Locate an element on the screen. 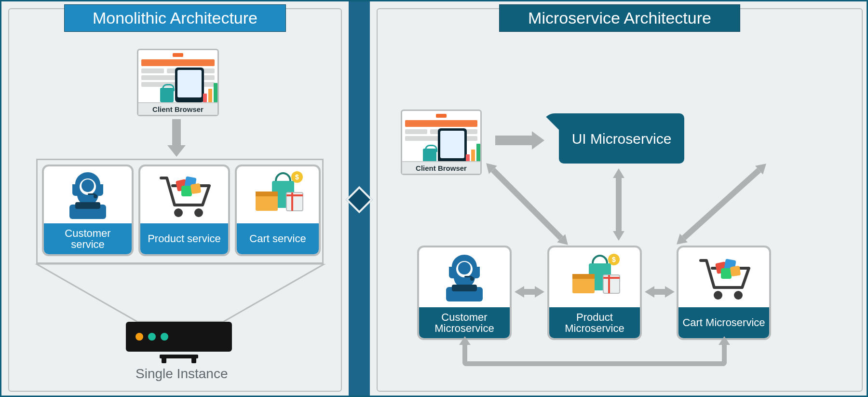 The image size is (868, 397). cart-service-label: Cart service is located at coordinates (278, 239).